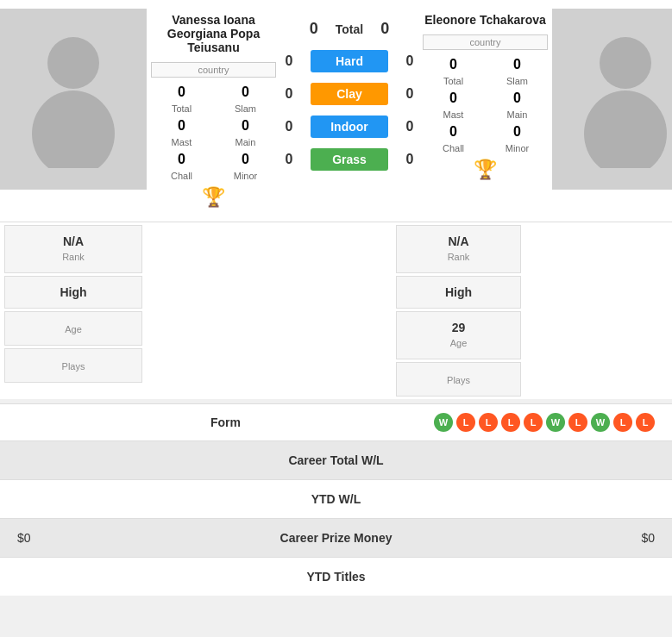 The height and width of the screenshot is (637, 672). Describe the element at coordinates (454, 81) in the screenshot. I see `player2-total-label: Total` at that location.